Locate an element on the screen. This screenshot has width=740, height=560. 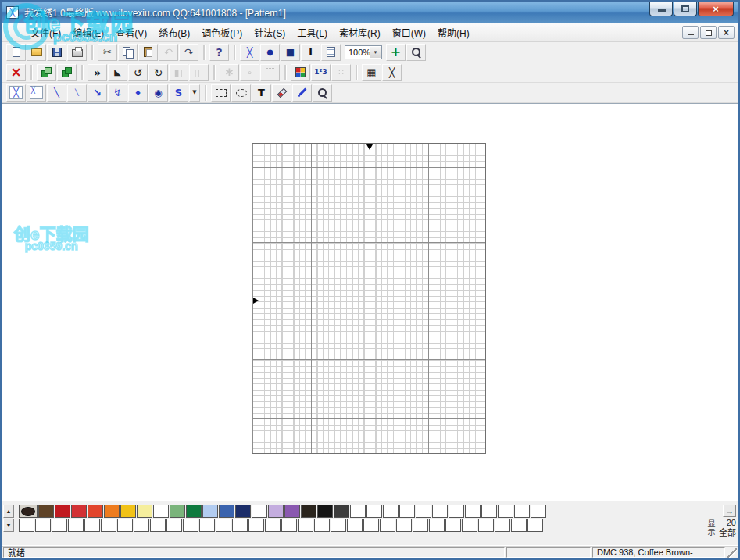
menu-stitch: 针法(S) is located at coordinates (270, 33).